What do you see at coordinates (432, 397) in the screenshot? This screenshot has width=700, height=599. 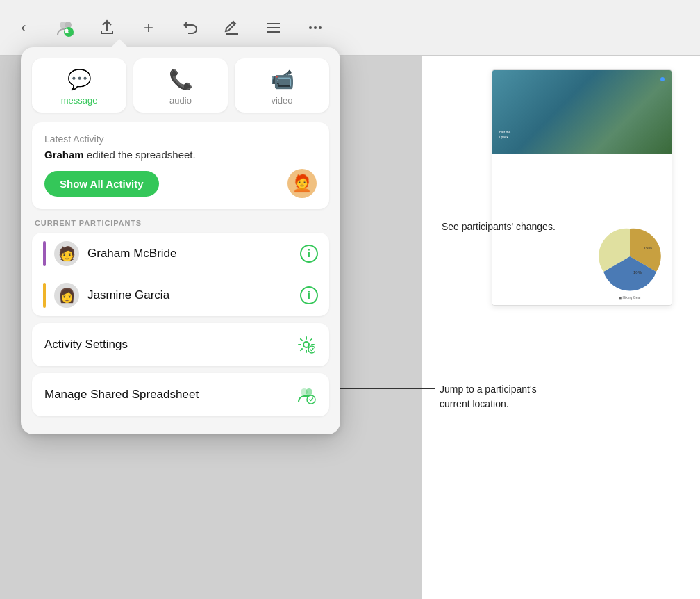 I see `callout-location: Jump to a participant'scurrent location.` at bounding box center [432, 397].